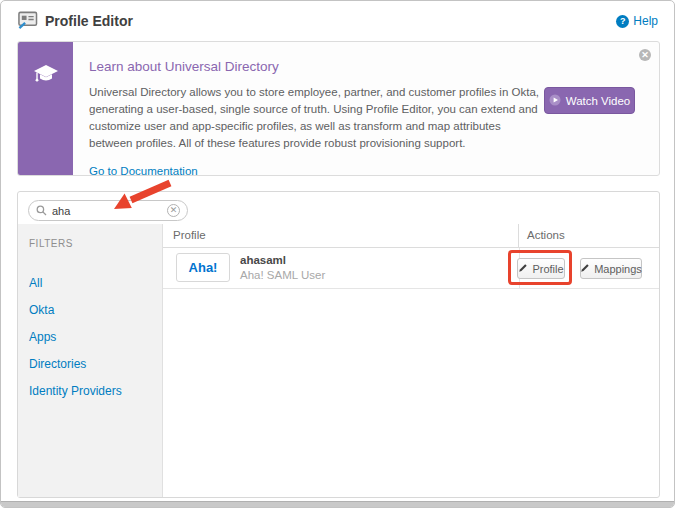 The height and width of the screenshot is (508, 675). What do you see at coordinates (338, 21) in the screenshot?
I see `page-header: Profile Editor ? Help` at bounding box center [338, 21].